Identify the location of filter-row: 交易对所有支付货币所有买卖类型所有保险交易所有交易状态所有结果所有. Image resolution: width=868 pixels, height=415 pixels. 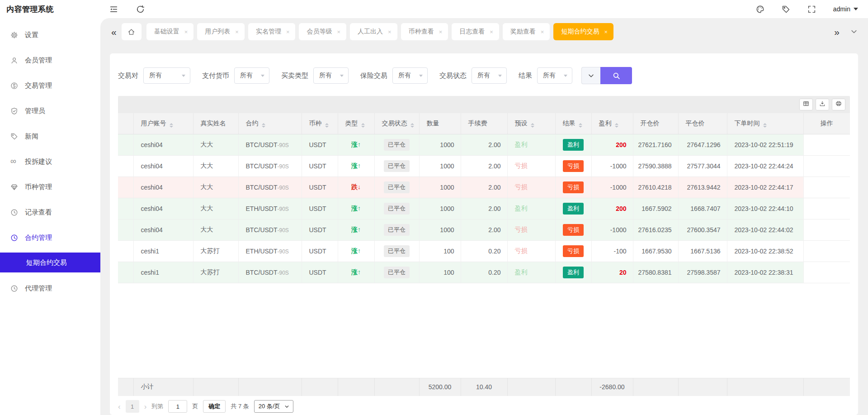
(484, 76).